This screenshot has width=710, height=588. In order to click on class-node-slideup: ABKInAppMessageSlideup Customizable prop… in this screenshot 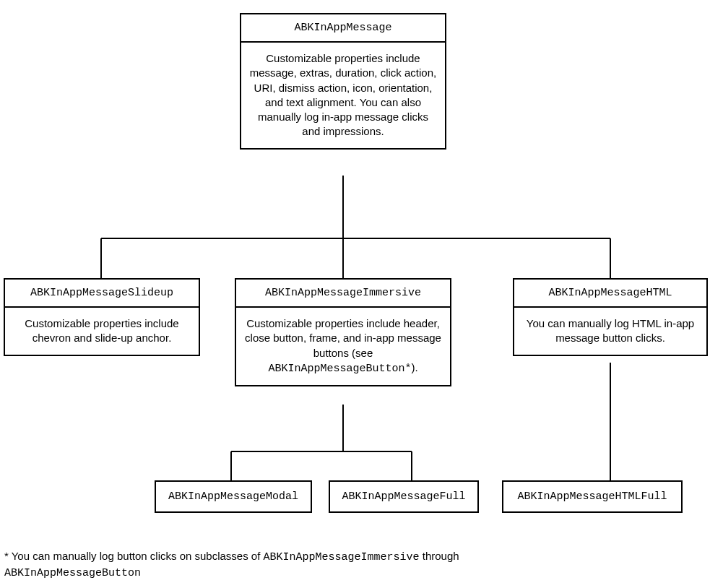, I will do `click(102, 317)`.